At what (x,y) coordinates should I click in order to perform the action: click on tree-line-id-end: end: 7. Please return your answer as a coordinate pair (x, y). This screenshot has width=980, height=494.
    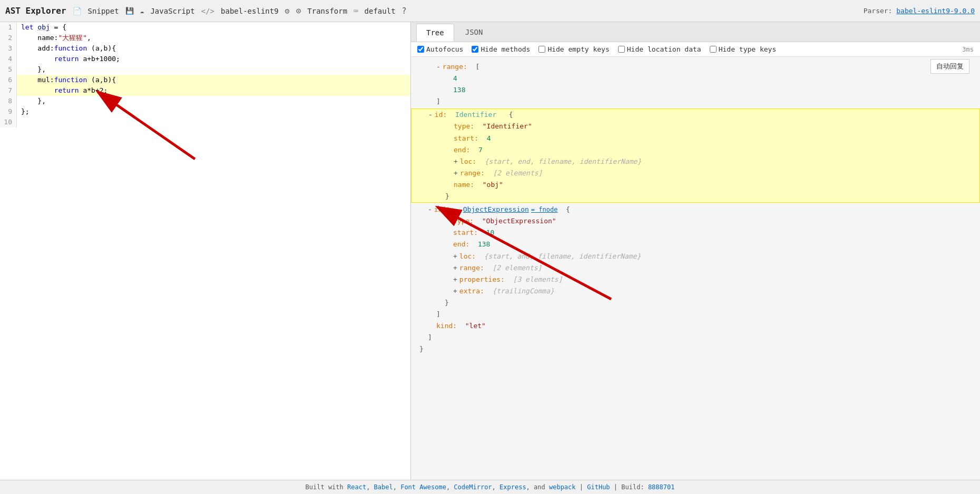
    Looking at the image, I should click on (695, 150).